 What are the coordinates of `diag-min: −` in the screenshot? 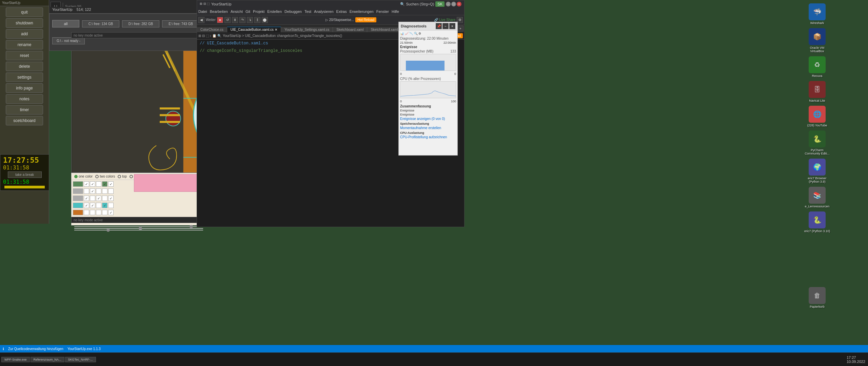 It's located at (446, 26).